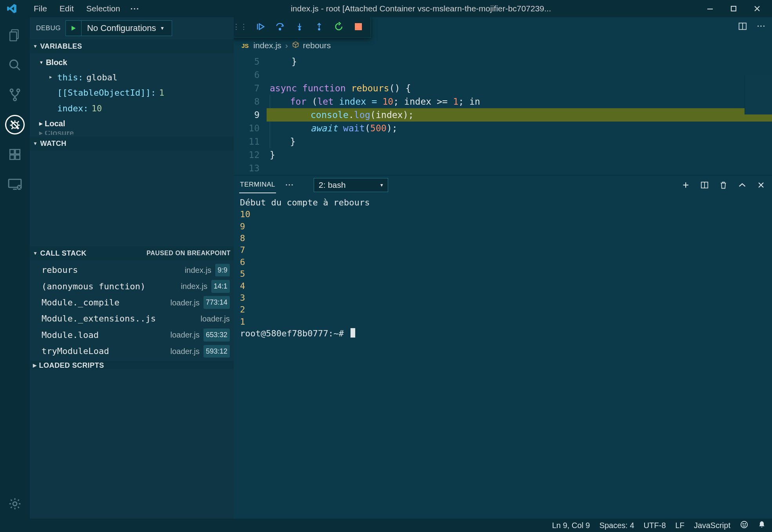 The height and width of the screenshot is (532, 772). Describe the element at coordinates (119, 28) in the screenshot. I see `debug-config-box: No Configurations` at that location.